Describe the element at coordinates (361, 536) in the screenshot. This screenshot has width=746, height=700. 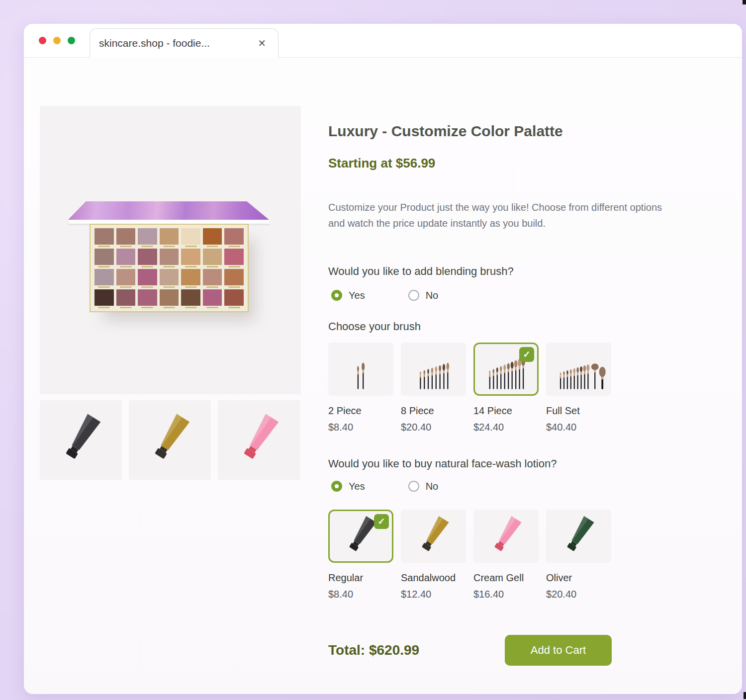
I see `lotion-card-regular: ✓` at that location.